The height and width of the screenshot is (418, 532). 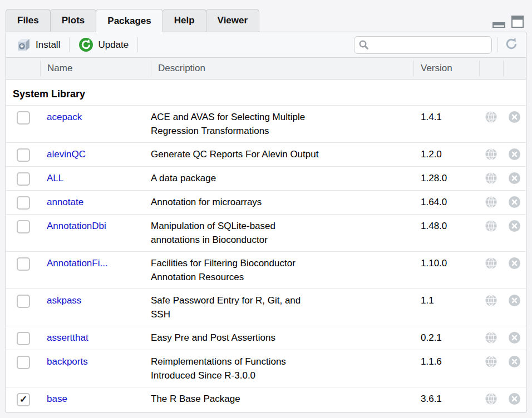 What do you see at coordinates (196, 399) in the screenshot?
I see `package-description: The R Base Package` at bounding box center [196, 399].